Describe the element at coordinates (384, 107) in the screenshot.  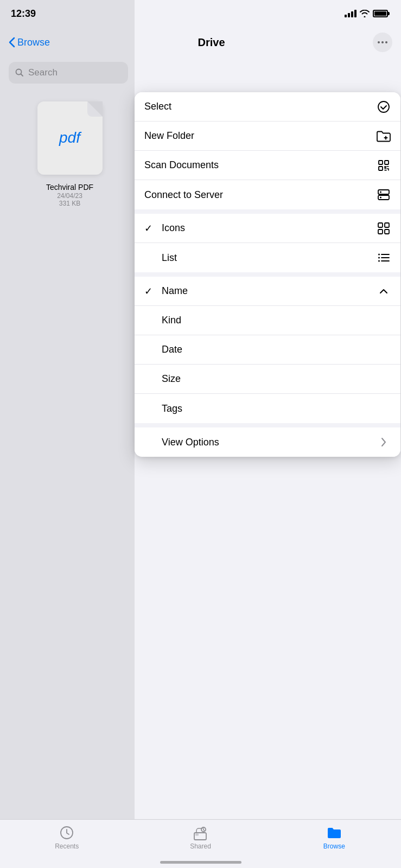
I see `circle-check-icon` at that location.